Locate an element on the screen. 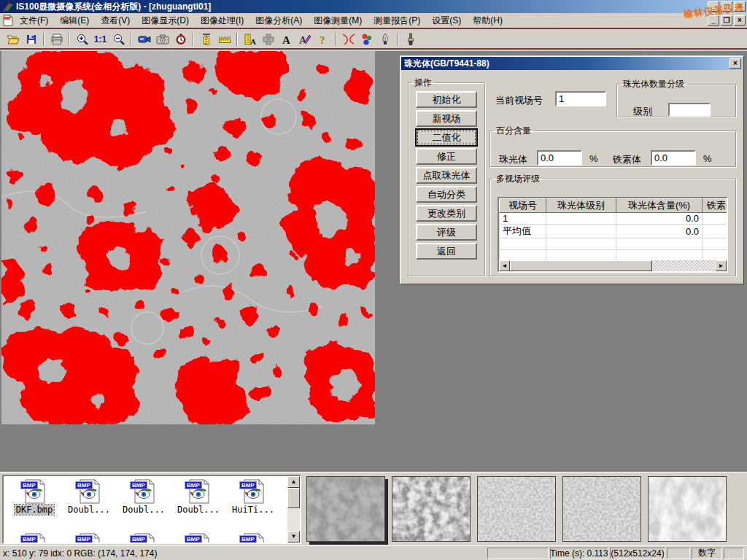  pearlite-percent-sign: % is located at coordinates (594, 159).